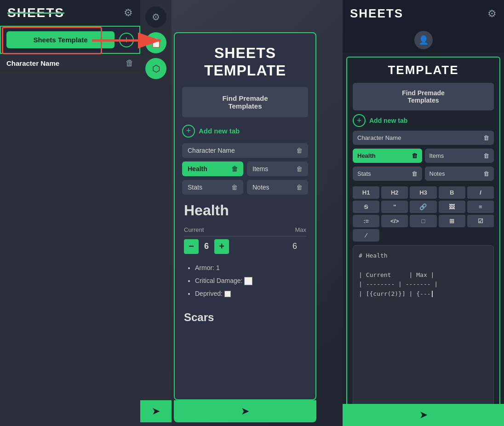 This screenshot has width=504, height=426. What do you see at coordinates (245, 133) in the screenshot?
I see `add-new-tab-row-mid: + Add new tab` at bounding box center [245, 133].